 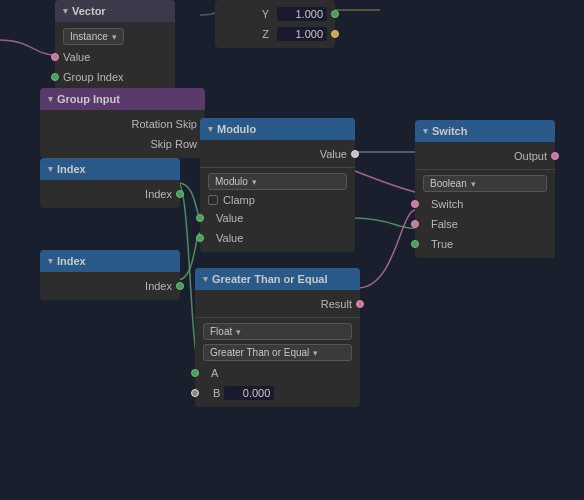 What do you see at coordinates (200, 238) in the screenshot?
I see `modulo-val2-port` at bounding box center [200, 238].